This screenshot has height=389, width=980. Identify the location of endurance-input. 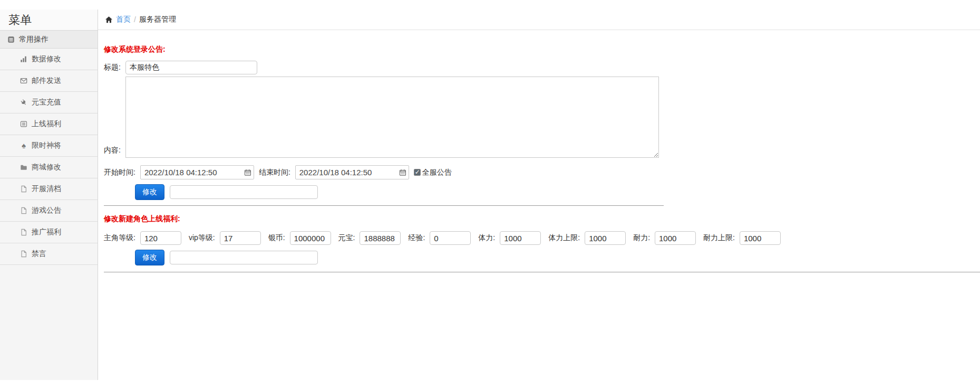
(675, 238).